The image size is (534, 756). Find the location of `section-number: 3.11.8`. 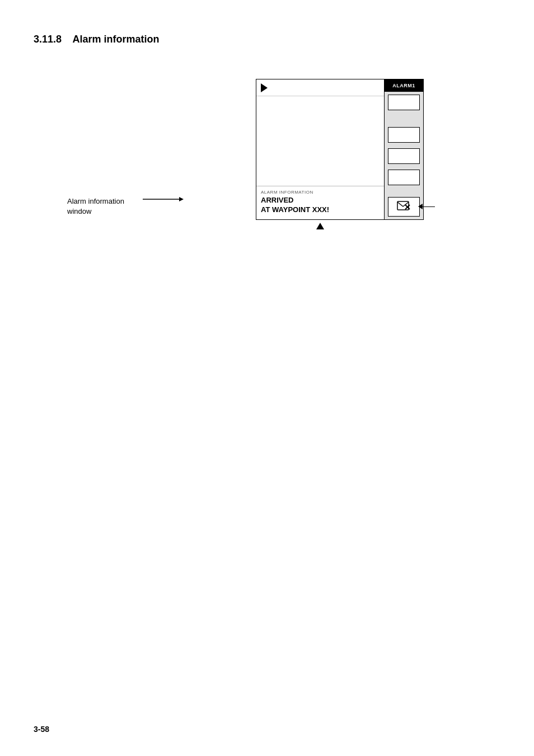

section-number: 3.11.8 is located at coordinates (48, 39).